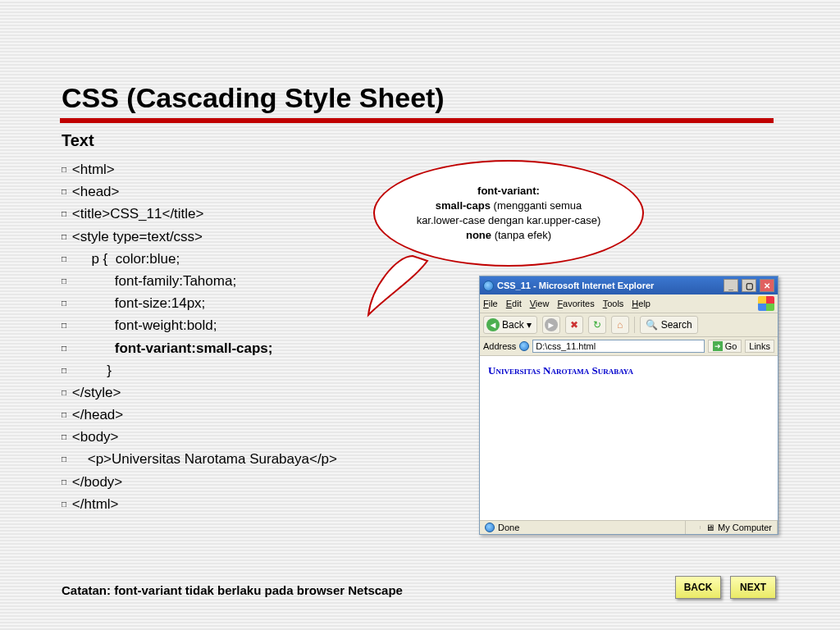 The image size is (840, 630). What do you see at coordinates (597, 325) in the screenshot?
I see `refresh-button: ↻` at bounding box center [597, 325].